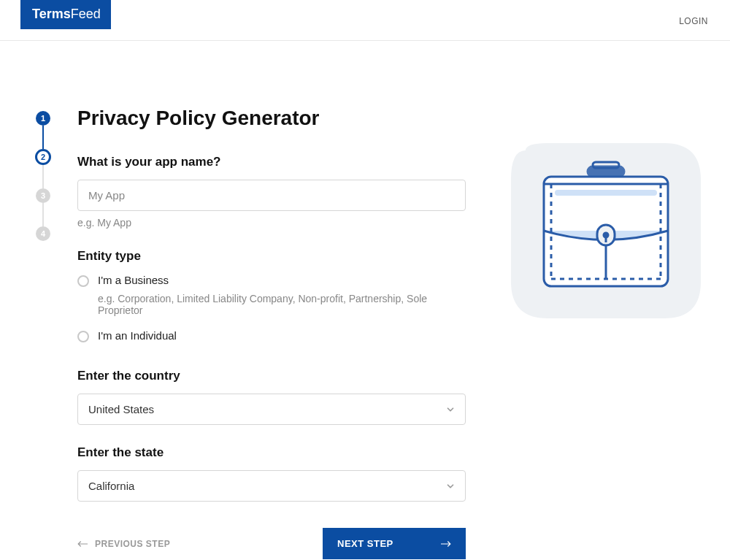 This screenshot has width=730, height=560. Describe the element at coordinates (274, 256) in the screenshot. I see `entity-type-label: Entity type` at that location.